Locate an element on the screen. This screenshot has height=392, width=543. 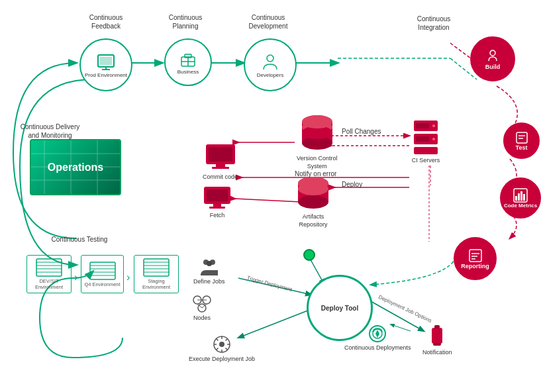
q4-box: Q4 Environment is located at coordinates (102, 274).